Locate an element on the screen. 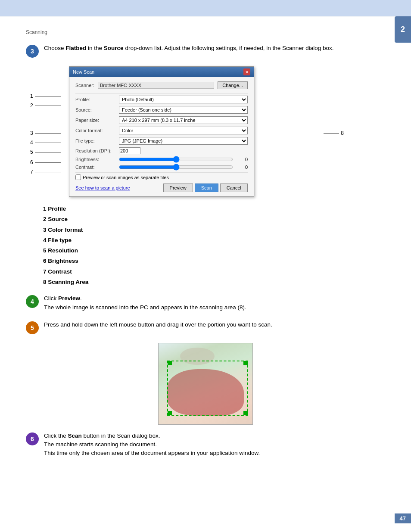  color-format-select: Color is located at coordinates (184, 131).